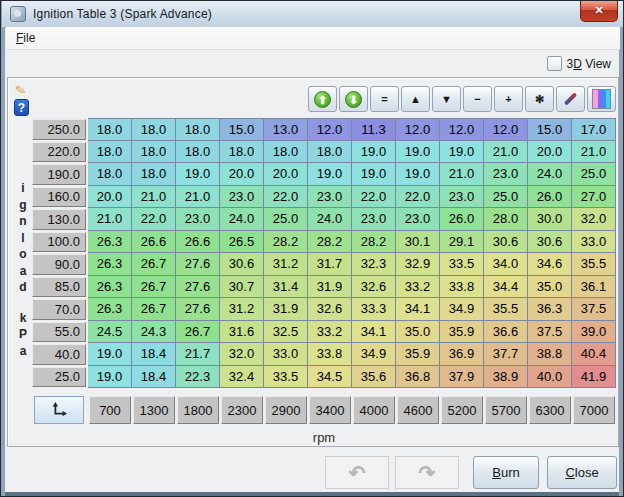 This screenshot has height=497, width=624. I want to click on table-cell: 41.9, so click(594, 378).